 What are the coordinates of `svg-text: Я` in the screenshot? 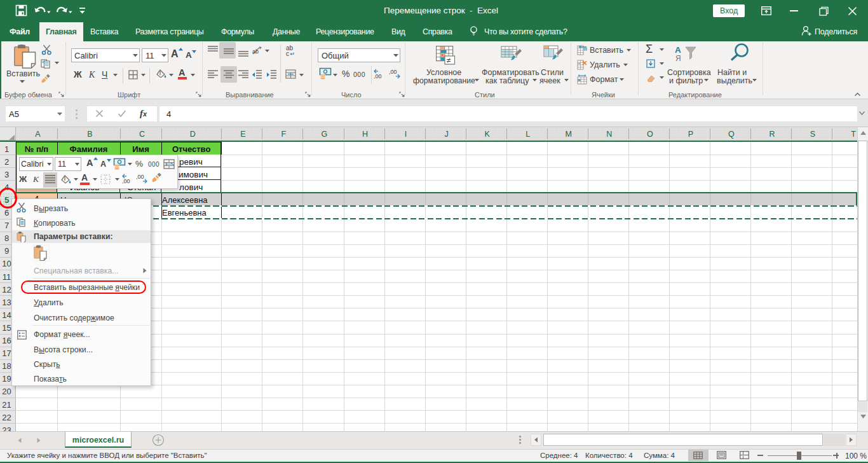 It's located at (679, 59).